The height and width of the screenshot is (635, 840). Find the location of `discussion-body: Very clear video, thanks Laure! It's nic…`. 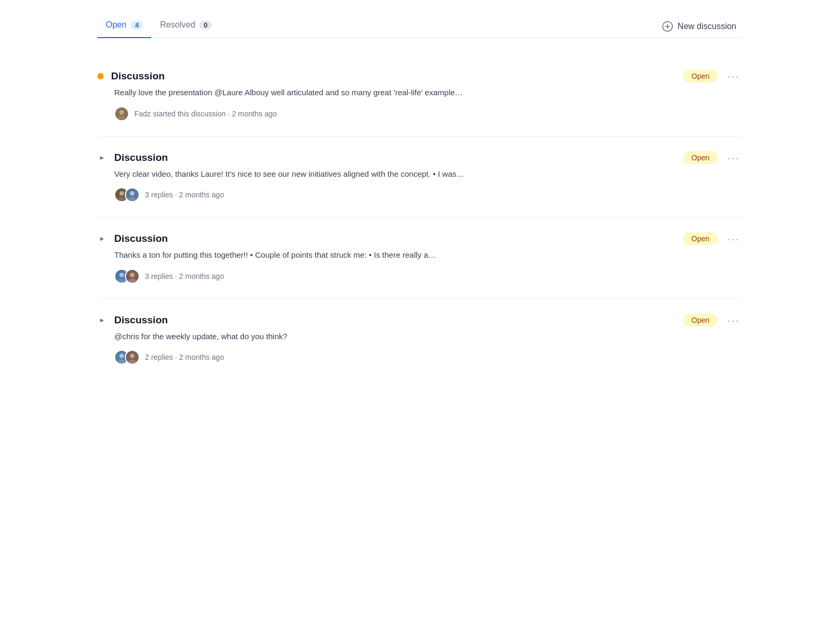

discussion-body: Very clear video, thanks Laure! It's nic… is located at coordinates (420, 185).